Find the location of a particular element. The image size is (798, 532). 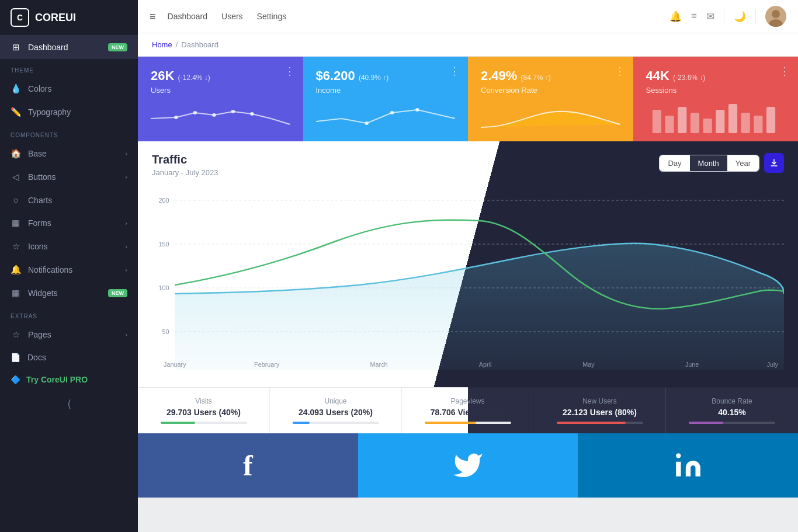

stat-row-visits: Visits 29.703 Users (40%) is located at coordinates (204, 411).